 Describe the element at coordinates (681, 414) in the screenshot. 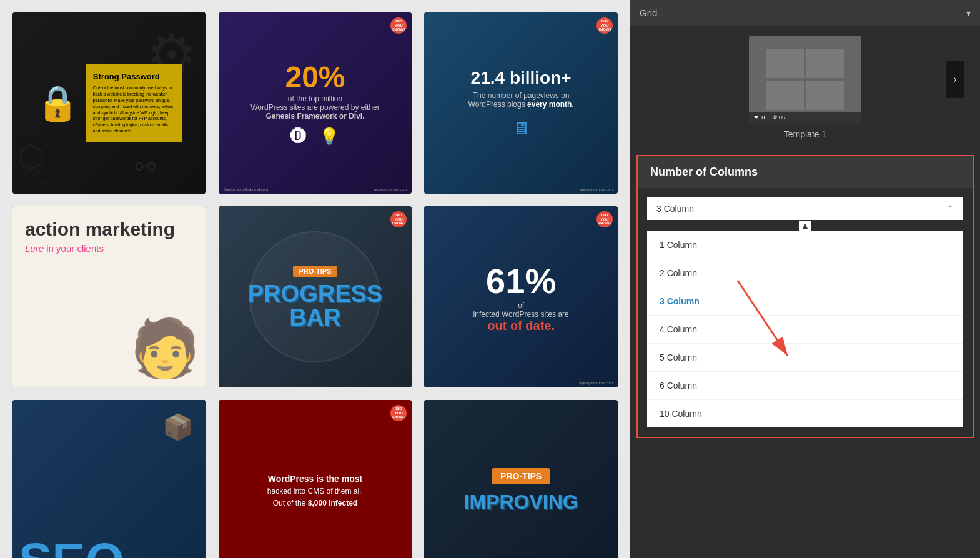

I see `column-option-10-label: 10 Column` at that location.